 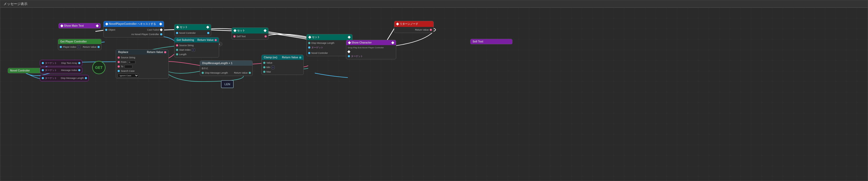 I want to click on cast-label: NovelPlayerController へキャストする, so click(x=132, y=24).